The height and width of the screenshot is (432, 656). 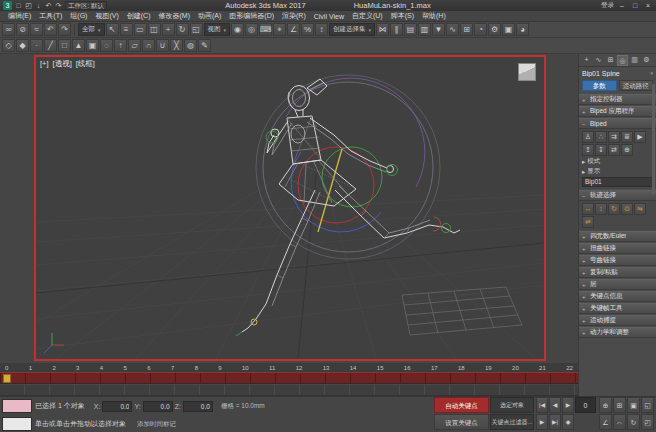 What do you see at coordinates (154, 30) in the screenshot?
I see `window-crossing-toggle-icon: ◫` at bounding box center [154, 30].